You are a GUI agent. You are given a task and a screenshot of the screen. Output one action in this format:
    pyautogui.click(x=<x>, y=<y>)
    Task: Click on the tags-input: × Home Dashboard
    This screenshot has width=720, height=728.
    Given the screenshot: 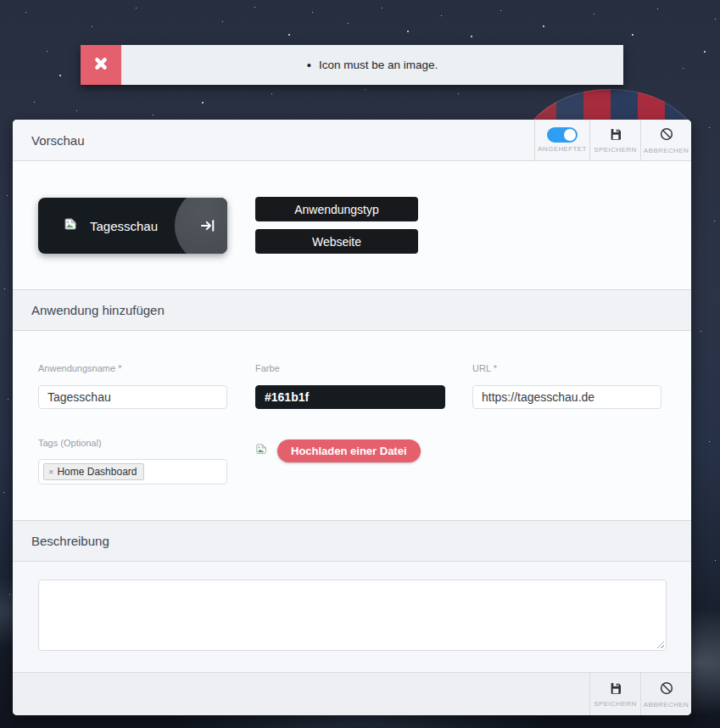 What is the action you would take?
    pyautogui.click(x=132, y=472)
    